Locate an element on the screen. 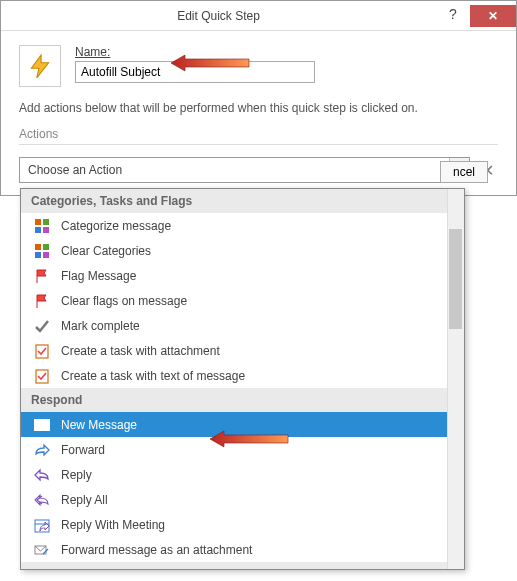  dropdown-item-label: Reply is located at coordinates (76, 475).